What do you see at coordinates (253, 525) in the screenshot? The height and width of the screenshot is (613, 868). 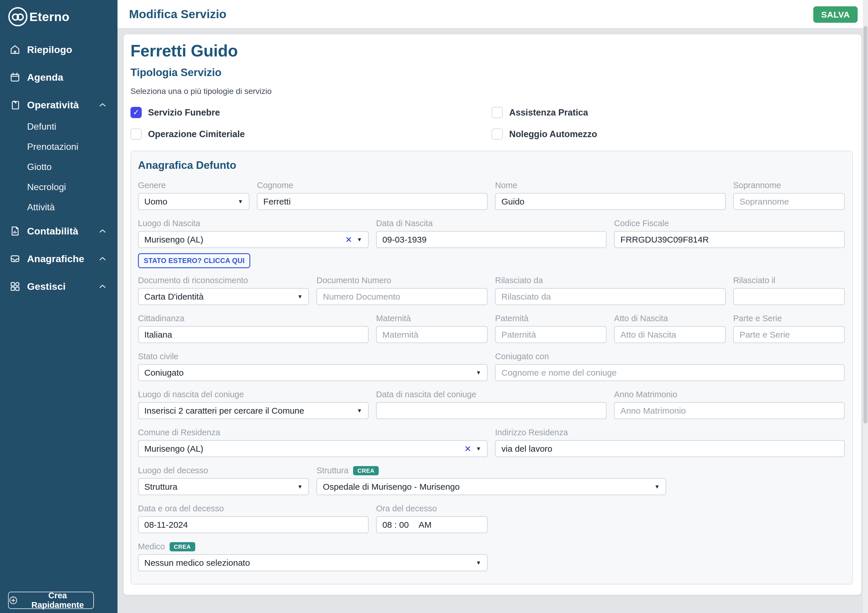 I see `data-decesso-input: 08-11-2024` at bounding box center [253, 525].